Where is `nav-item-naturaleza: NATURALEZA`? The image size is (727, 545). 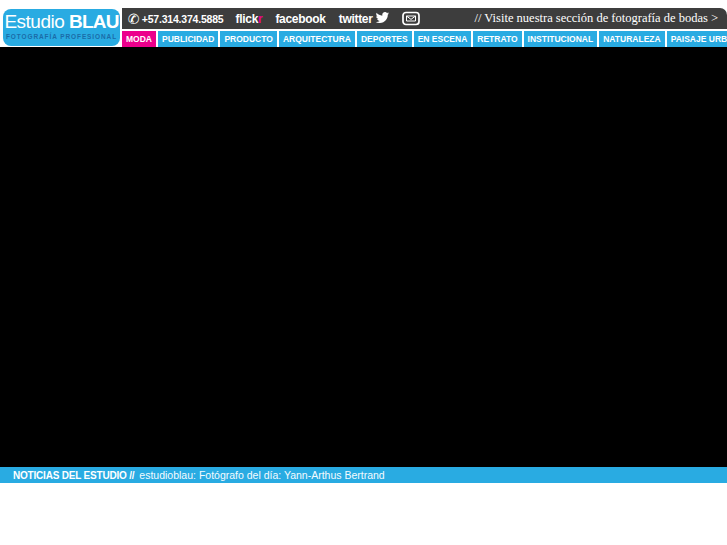 nav-item-naturaleza: NATURALEZA is located at coordinates (632, 39).